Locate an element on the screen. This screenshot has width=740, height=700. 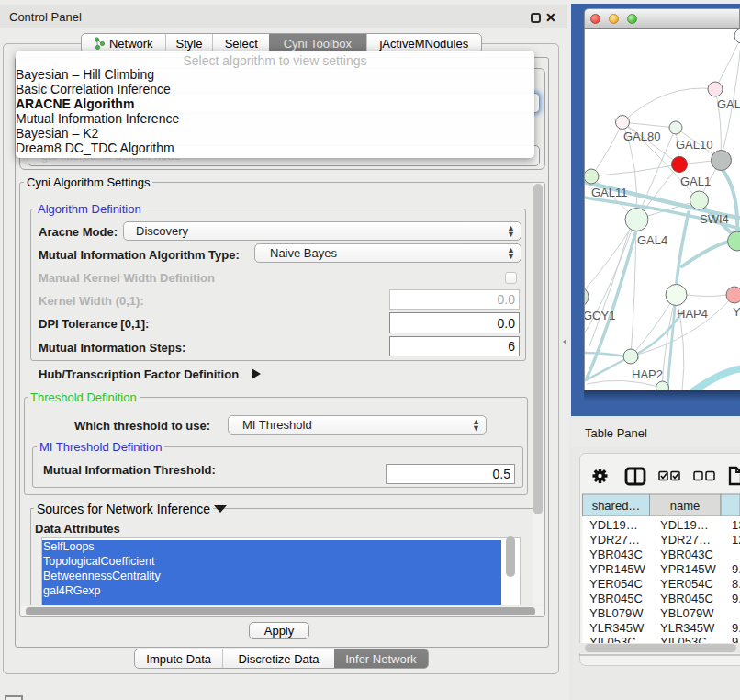
svg-text: Y is located at coordinates (736, 312).